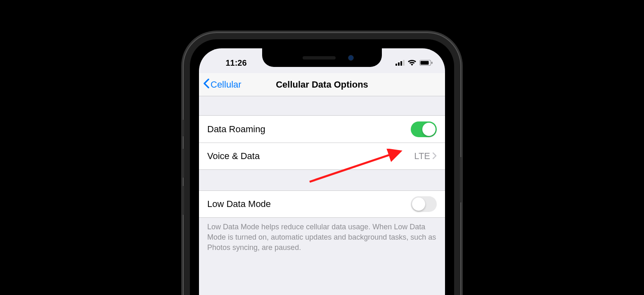 The image size is (644, 295). What do you see at coordinates (412, 63) in the screenshot?
I see `wifi-icon` at bounding box center [412, 63].